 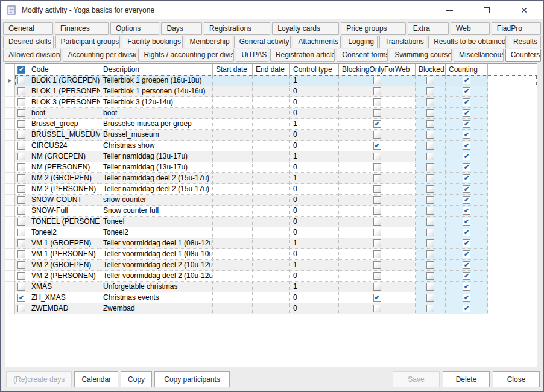 I want to click on cell-code: NM (GROEPEN), so click(x=64, y=157).